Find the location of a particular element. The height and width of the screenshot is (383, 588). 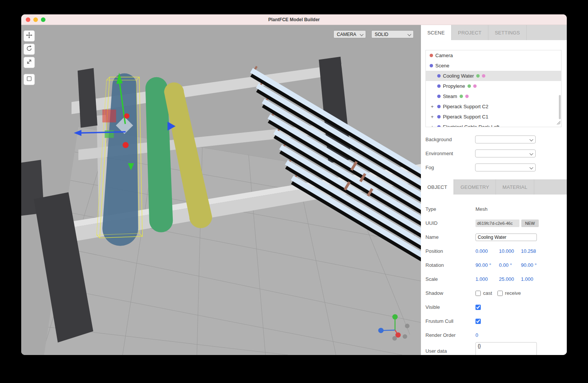

scene-environment-settings: Background Environment Fog is located at coordinates (494, 154).